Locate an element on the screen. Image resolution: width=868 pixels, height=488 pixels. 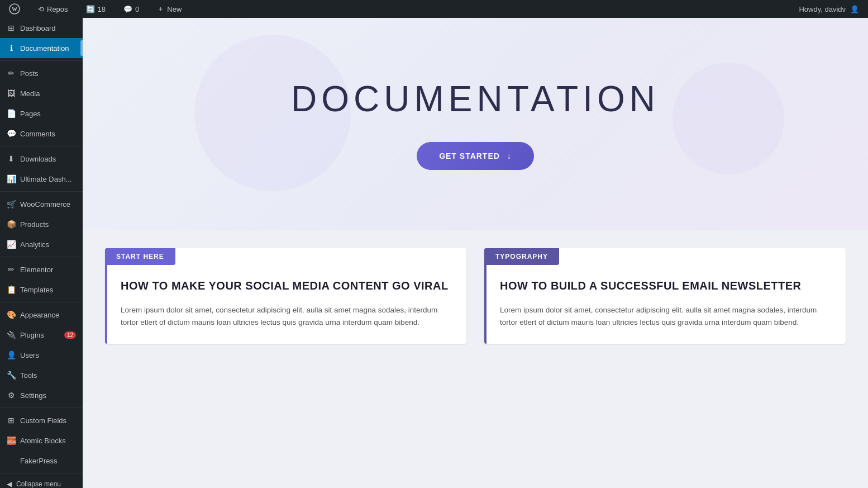
sidebar-item-templates: 📋 Templates is located at coordinates (41, 290).